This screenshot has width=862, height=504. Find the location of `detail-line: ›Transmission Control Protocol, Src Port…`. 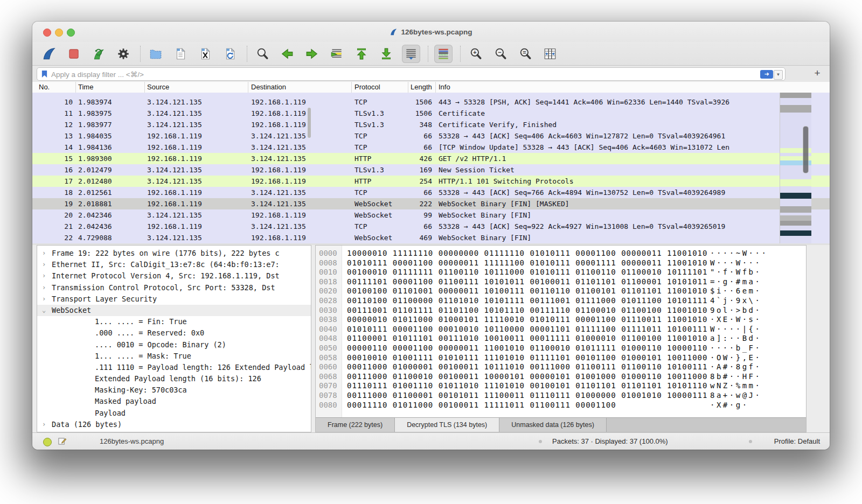

detail-line: ›Transmission Control Protocol, Src Port… is located at coordinates (174, 288).